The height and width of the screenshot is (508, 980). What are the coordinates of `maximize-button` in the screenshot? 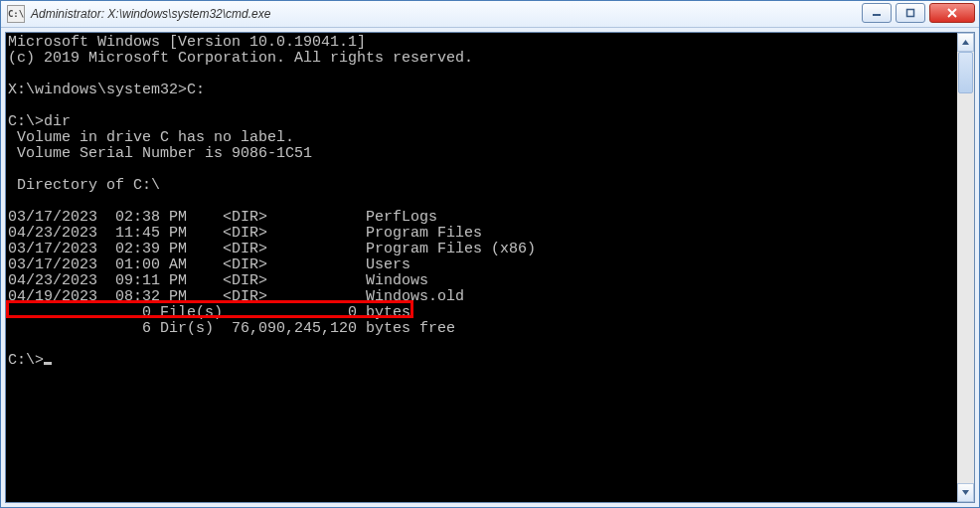 It's located at (910, 13).